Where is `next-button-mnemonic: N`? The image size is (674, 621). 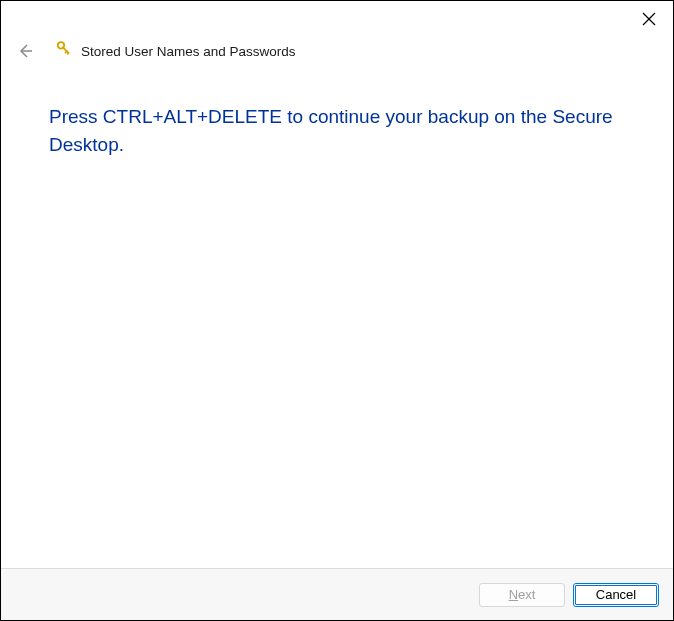 next-button-mnemonic: N is located at coordinates (514, 594).